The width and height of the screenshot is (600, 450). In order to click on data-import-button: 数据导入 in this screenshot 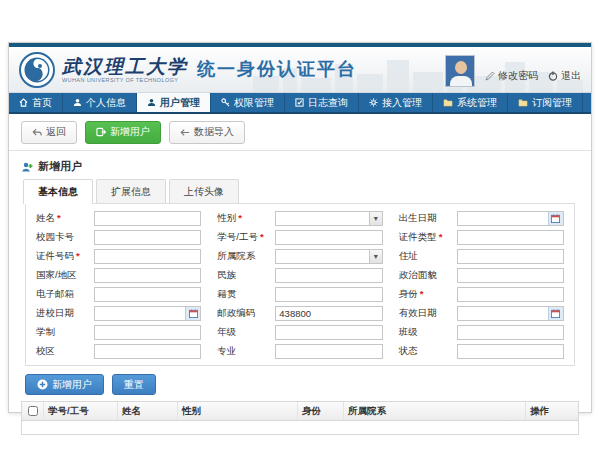, I will do `click(207, 132)`.